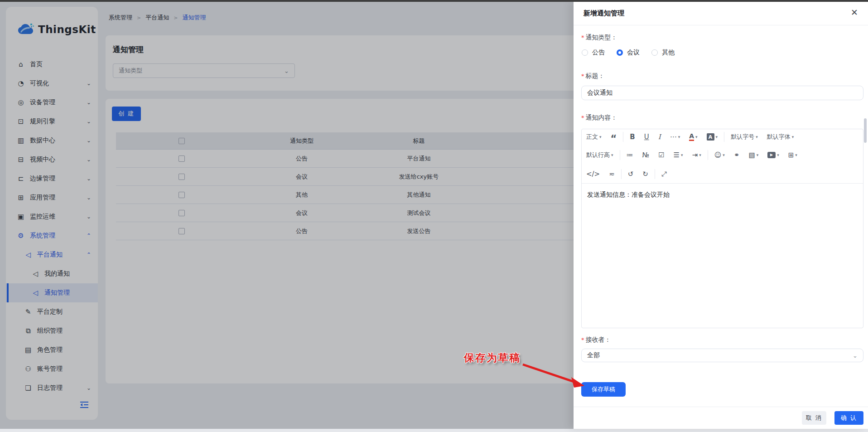  I want to click on font-color-button: A▾, so click(693, 137).